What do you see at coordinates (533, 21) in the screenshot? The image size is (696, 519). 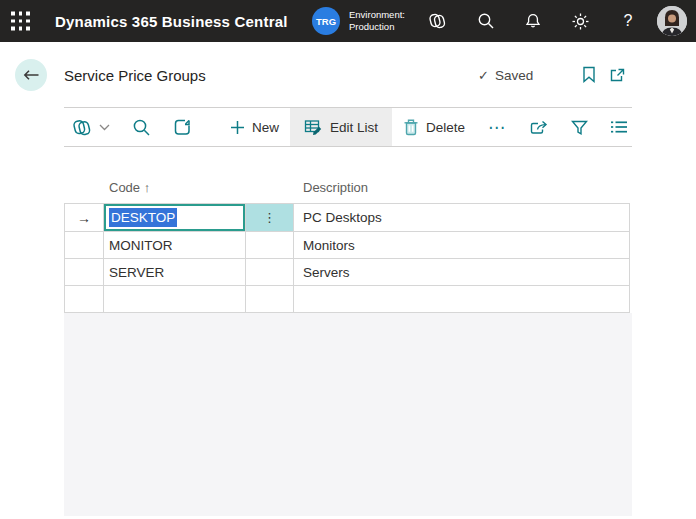 I see `notifications-icon` at bounding box center [533, 21].